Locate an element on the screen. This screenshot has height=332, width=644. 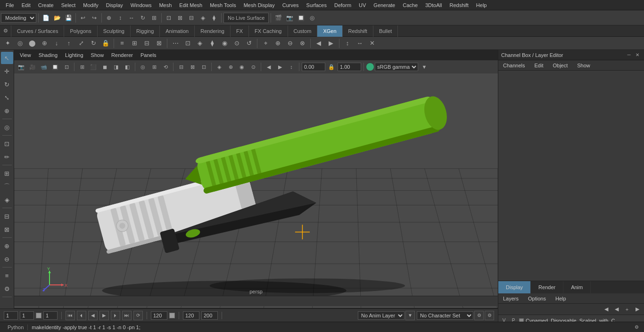
step-back-btn: ⏴ is located at coordinates (82, 316).